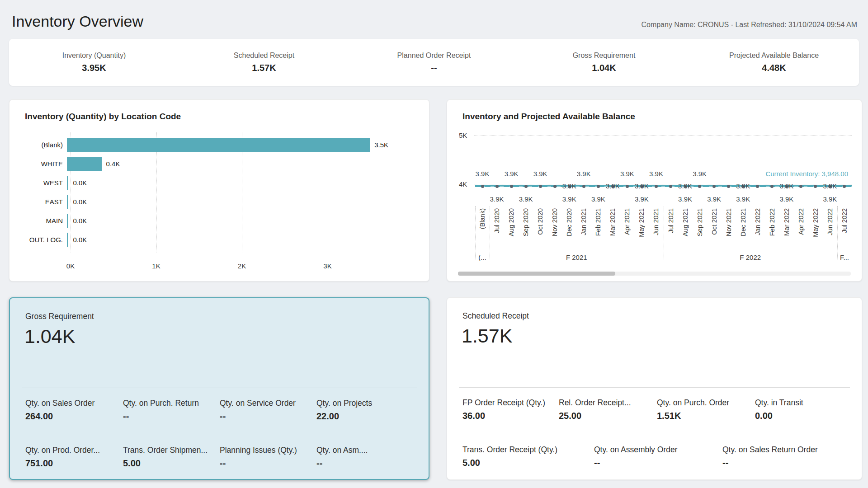 This screenshot has width=868, height=488. Describe the element at coordinates (240, 164) in the screenshot. I see `bar-white: 0.4K` at that location.